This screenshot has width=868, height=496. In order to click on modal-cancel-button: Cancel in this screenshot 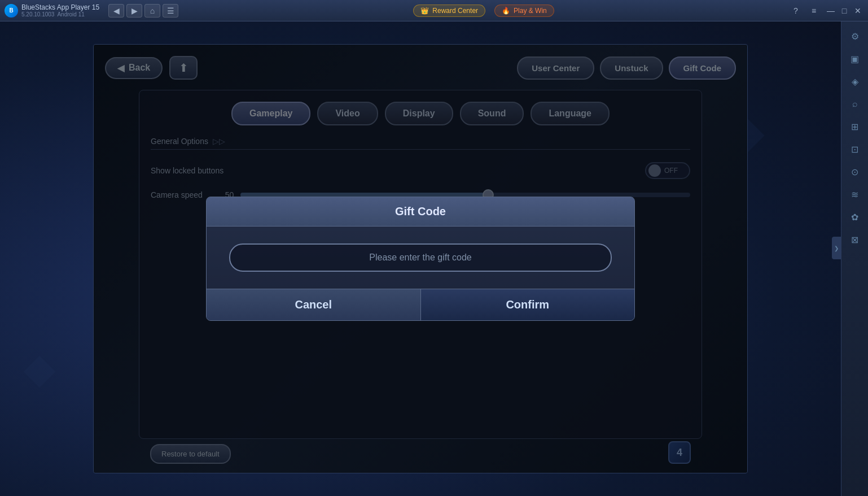, I will do `click(314, 304)`.